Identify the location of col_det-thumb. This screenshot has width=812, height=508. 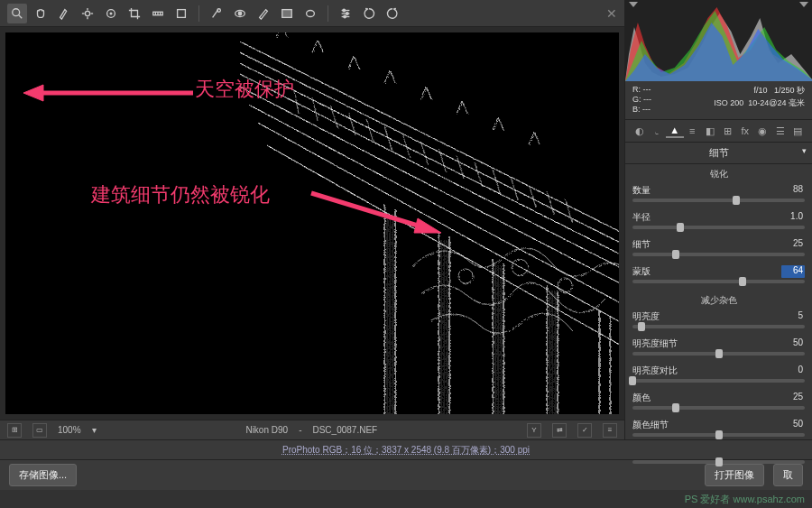
(719, 435).